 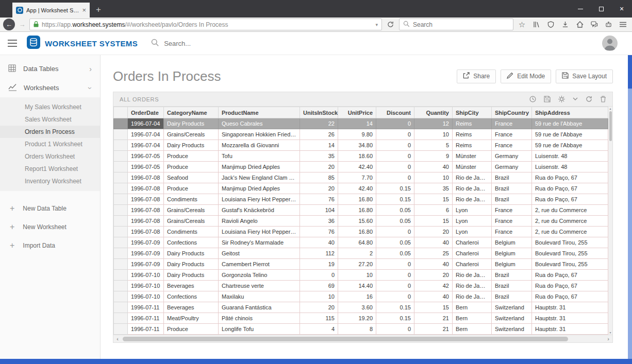 I want to click on cell-Discount: 0.05, so click(x=395, y=243).